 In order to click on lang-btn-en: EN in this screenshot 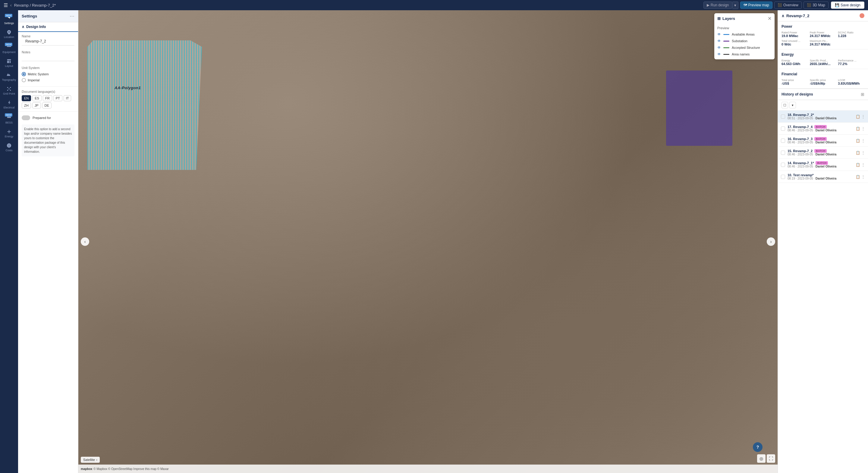, I will do `click(26, 98)`.